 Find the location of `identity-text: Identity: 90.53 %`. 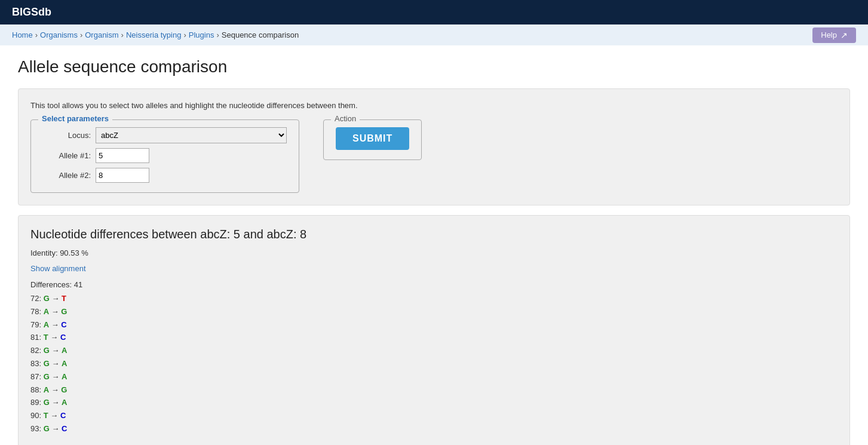

identity-text: Identity: 90.53 % is located at coordinates (434, 253).